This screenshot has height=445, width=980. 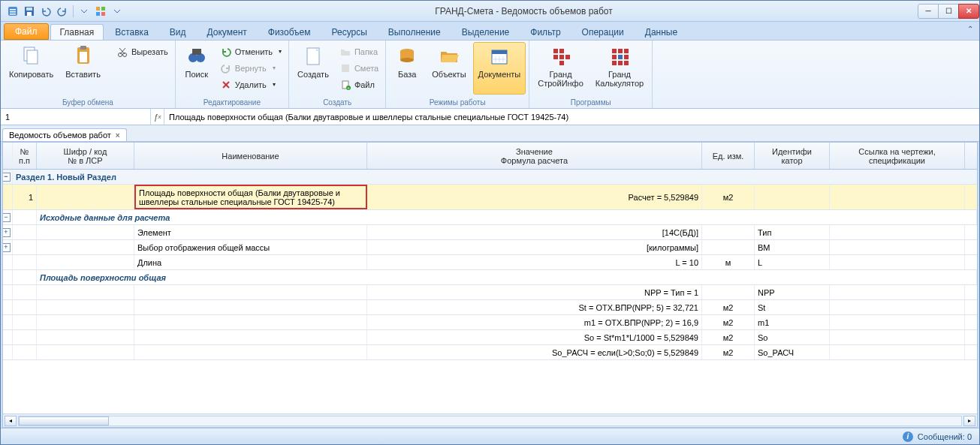 What do you see at coordinates (524, 11) in the screenshot?
I see `window-title: ГРАНД-Смета - Ведомость объемов работ` at bounding box center [524, 11].